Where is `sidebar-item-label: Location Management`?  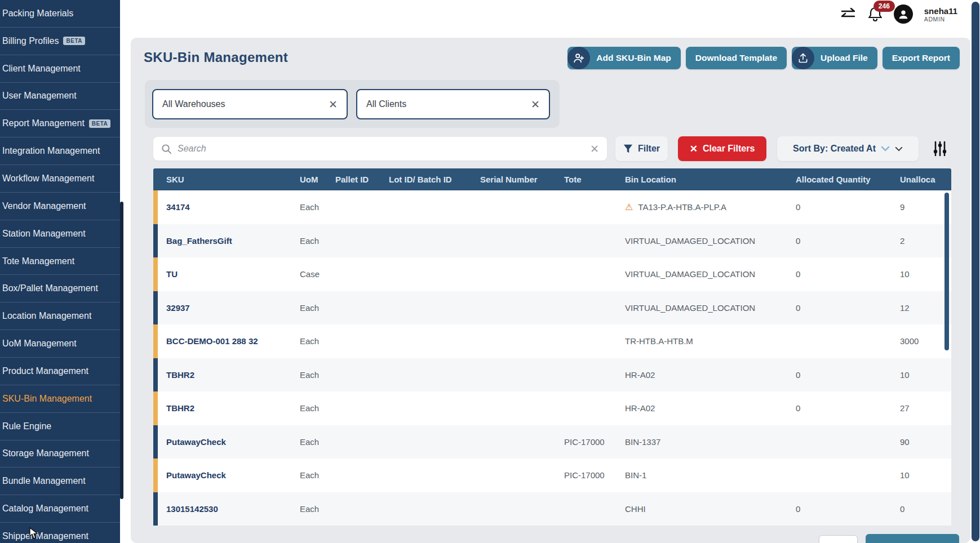
sidebar-item-label: Location Management is located at coordinates (47, 316).